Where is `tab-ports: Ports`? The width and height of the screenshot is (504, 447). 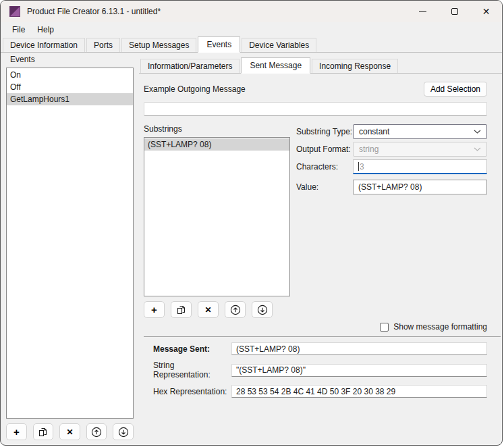
tab-ports: Ports is located at coordinates (103, 45).